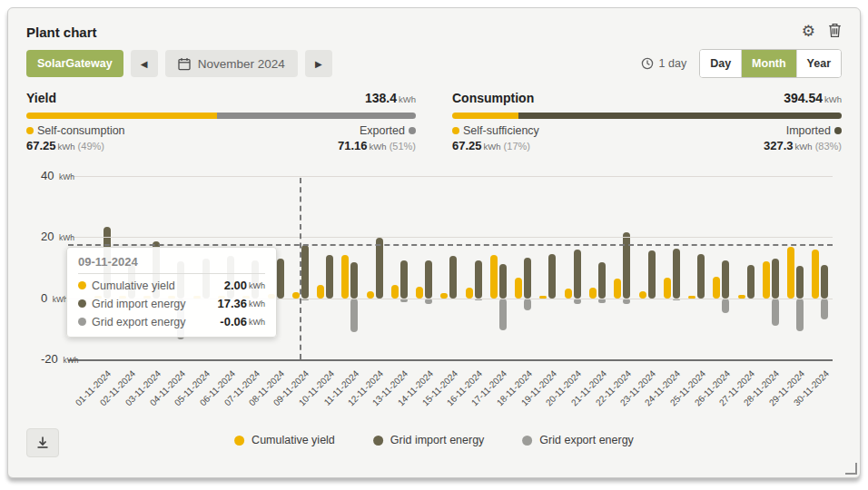  Describe the element at coordinates (184, 64) in the screenshot. I see `calendar-icon` at that location.